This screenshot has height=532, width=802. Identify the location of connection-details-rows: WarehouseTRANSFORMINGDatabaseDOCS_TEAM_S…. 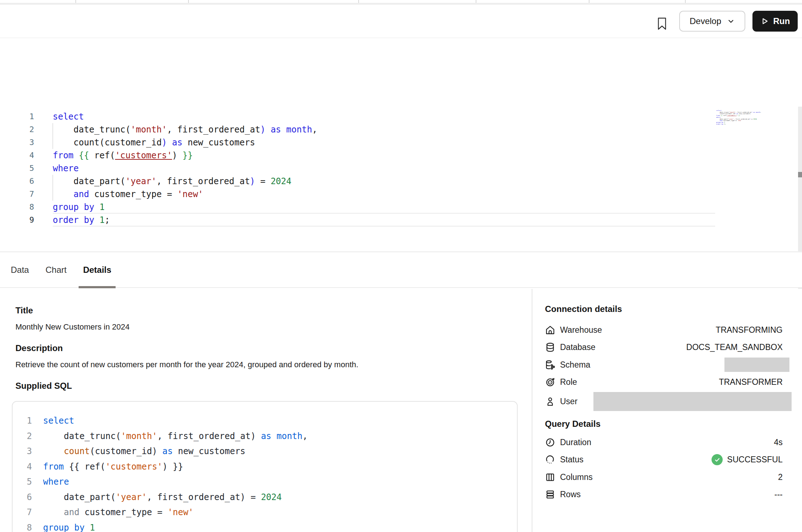
(664, 367).